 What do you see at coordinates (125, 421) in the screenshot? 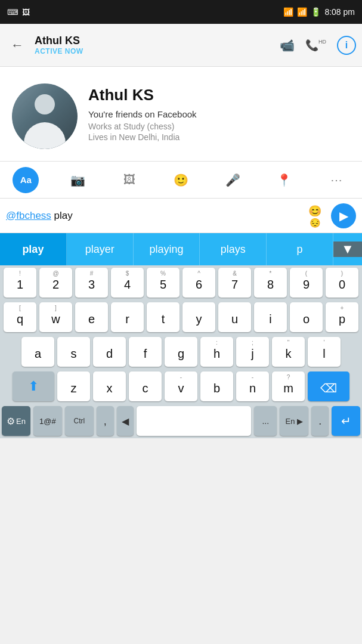
I see `arrow-left-key: ◀` at bounding box center [125, 421].